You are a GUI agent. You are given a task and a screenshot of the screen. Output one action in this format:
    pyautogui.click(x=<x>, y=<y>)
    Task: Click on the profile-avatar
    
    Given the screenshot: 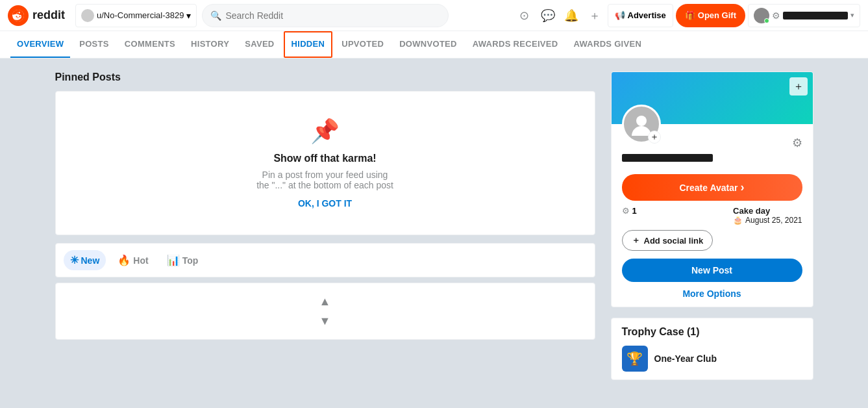 What is the action you would take?
    pyautogui.click(x=762, y=16)
    